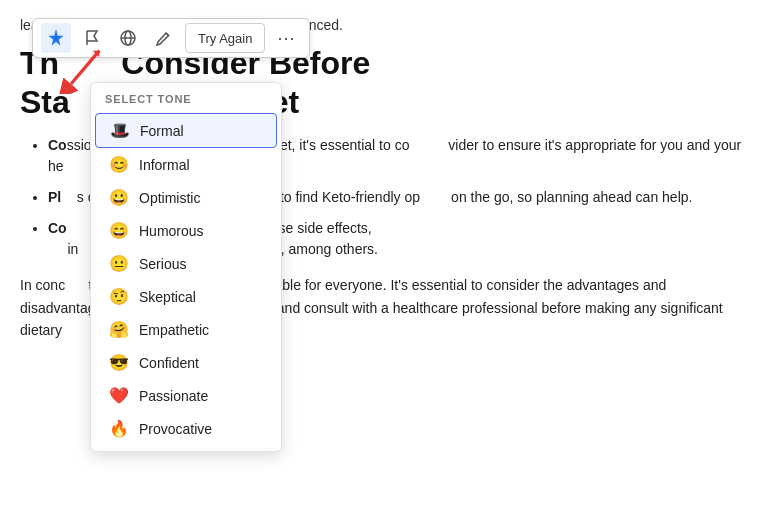 Image resolution: width=766 pixels, height=527 pixels. What do you see at coordinates (286, 38) in the screenshot?
I see `more-button: ⋯` at bounding box center [286, 38].